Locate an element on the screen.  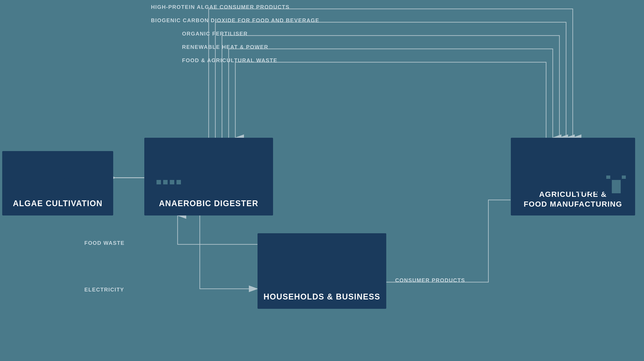
algae-cultivation-node: ALGAE CULTIVATION is located at coordinates (58, 183).